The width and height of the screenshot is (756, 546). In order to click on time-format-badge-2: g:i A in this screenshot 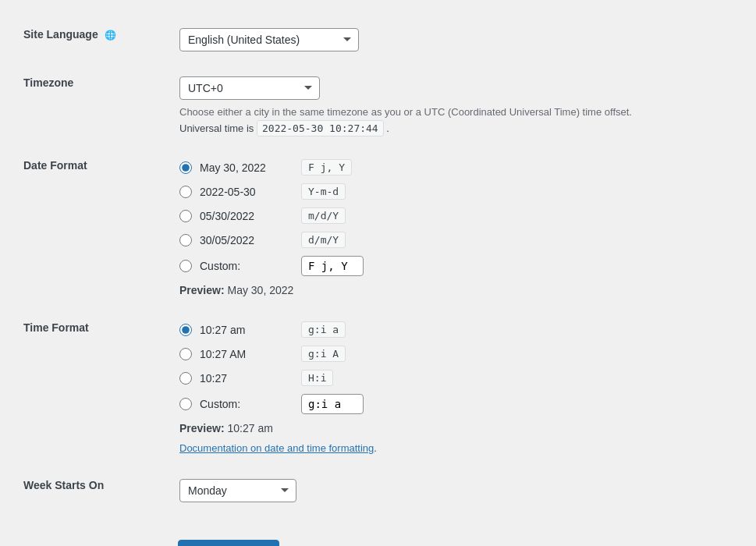, I will do `click(323, 354)`.